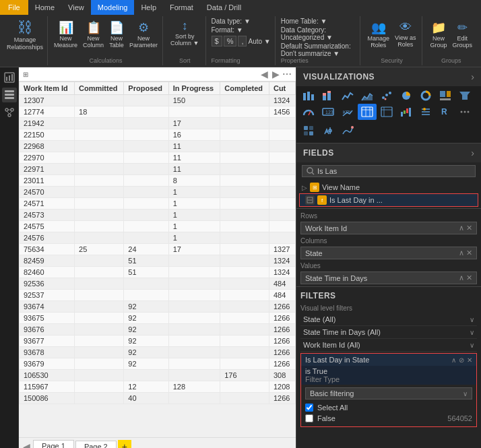  What do you see at coordinates (445, 96) in the screenshot?
I see `treemap-icon` at bounding box center [445, 96].